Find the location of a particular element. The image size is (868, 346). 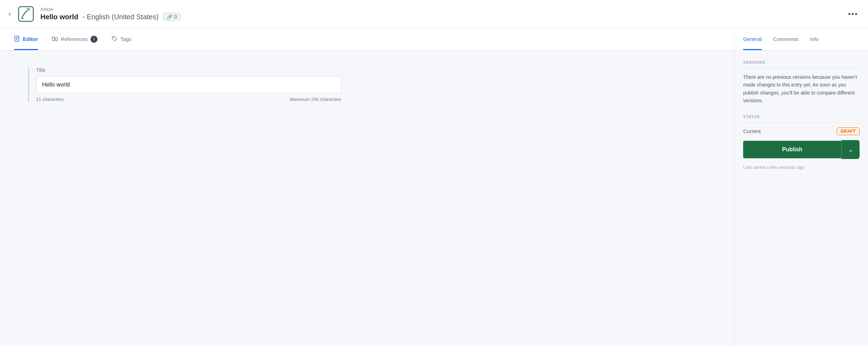

tab-editor: Editor is located at coordinates (26, 39).